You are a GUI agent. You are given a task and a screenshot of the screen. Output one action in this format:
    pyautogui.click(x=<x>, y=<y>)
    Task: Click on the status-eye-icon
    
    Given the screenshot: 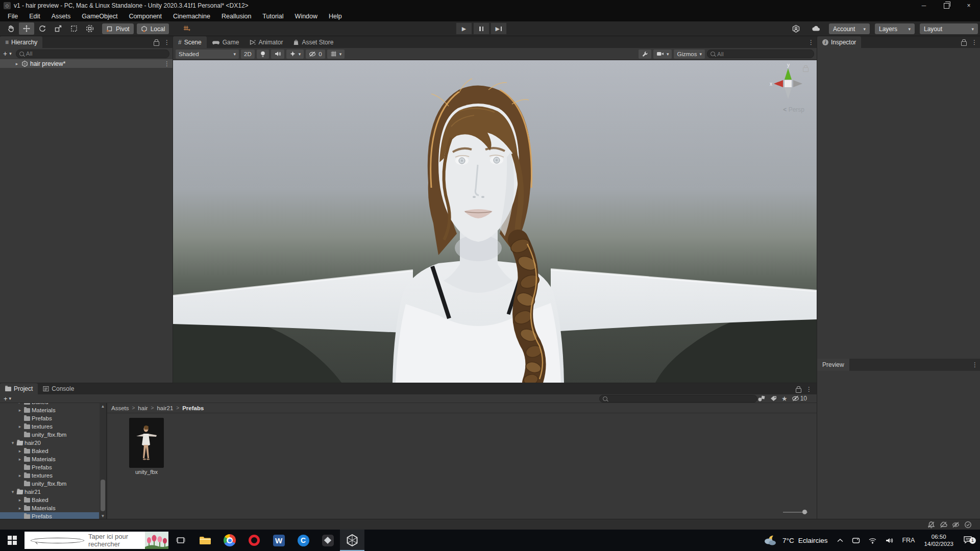 What is the action you would take?
    pyautogui.click(x=955, y=524)
    